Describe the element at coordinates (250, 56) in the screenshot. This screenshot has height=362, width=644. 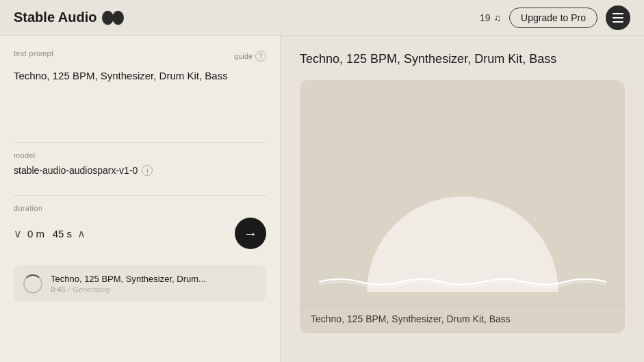
I see `guide-link: guide ?` at that location.